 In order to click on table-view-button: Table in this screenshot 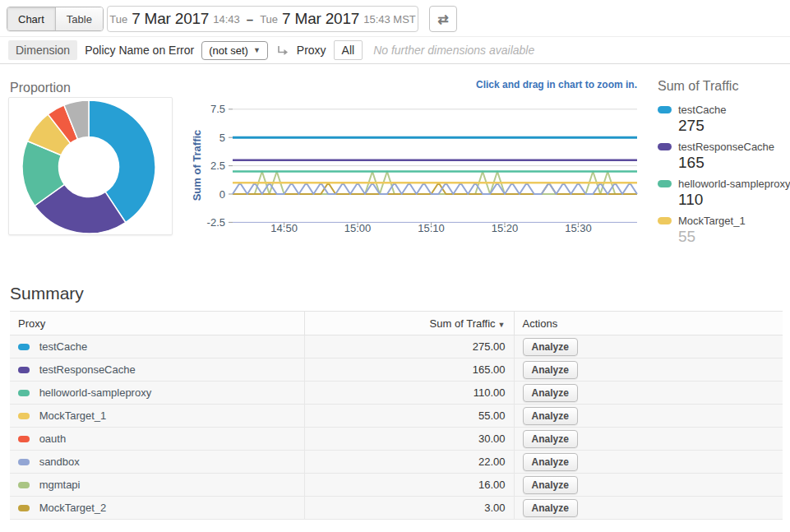, I will do `click(79, 19)`.